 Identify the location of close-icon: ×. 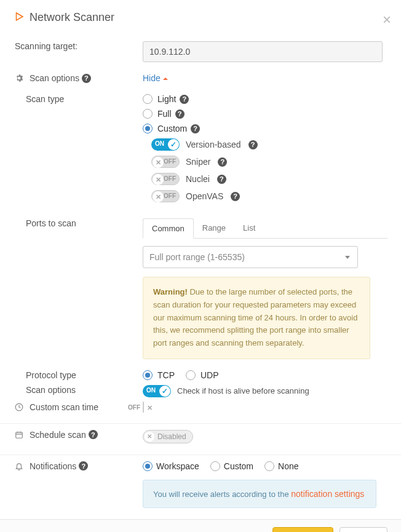
(387, 20).